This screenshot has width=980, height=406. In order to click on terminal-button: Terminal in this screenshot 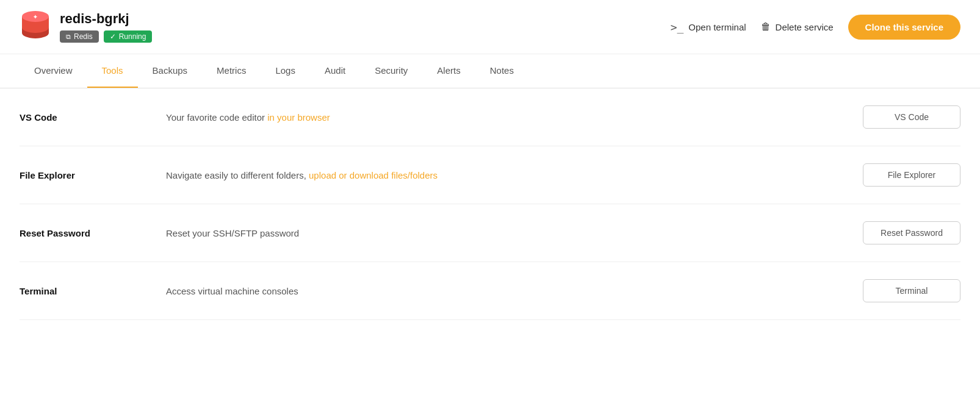, I will do `click(912, 291)`.